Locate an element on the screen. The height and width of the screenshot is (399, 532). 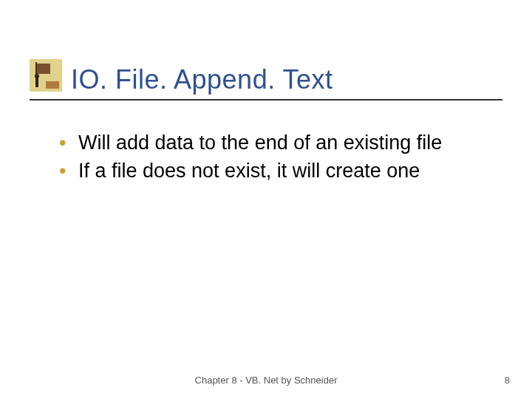
flag-shape is located at coordinates (44, 69).